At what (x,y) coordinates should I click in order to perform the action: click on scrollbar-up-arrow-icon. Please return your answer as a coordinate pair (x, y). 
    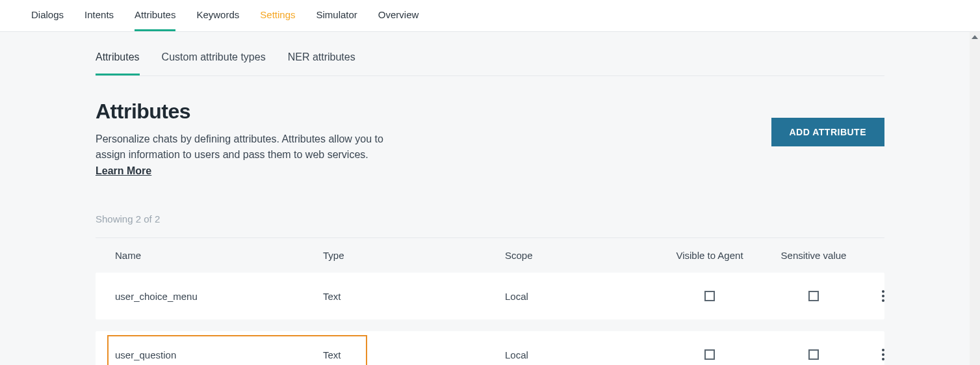
    Looking at the image, I should click on (975, 37).